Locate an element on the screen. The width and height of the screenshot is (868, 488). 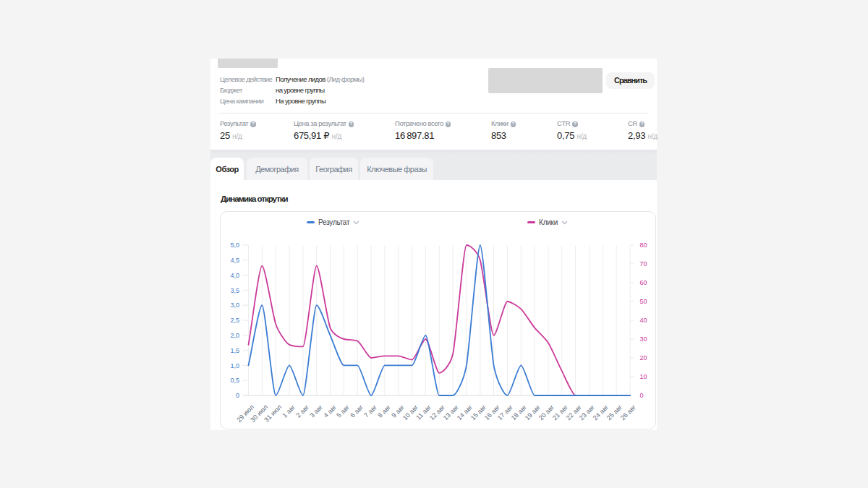
svg-text: 20 is located at coordinates (644, 358).